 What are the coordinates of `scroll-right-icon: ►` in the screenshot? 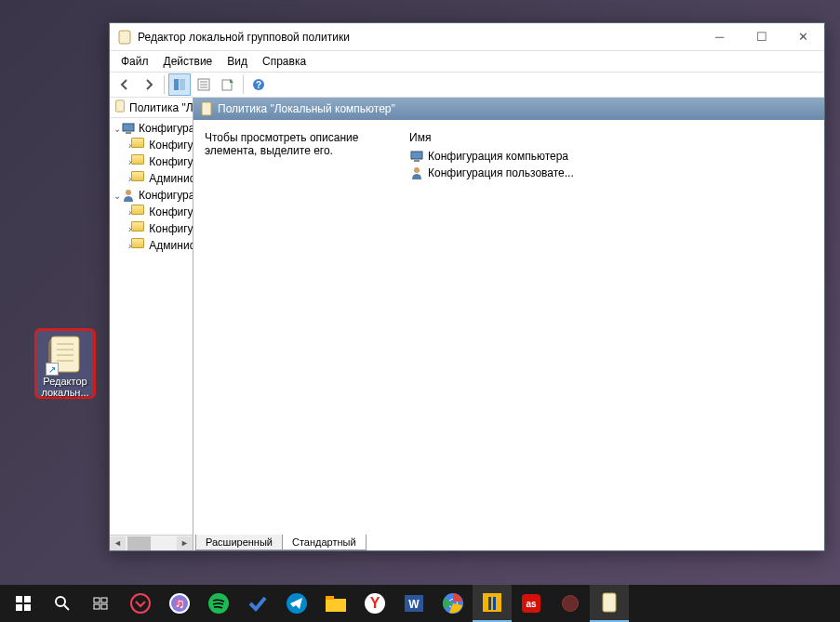 It's located at (184, 543).